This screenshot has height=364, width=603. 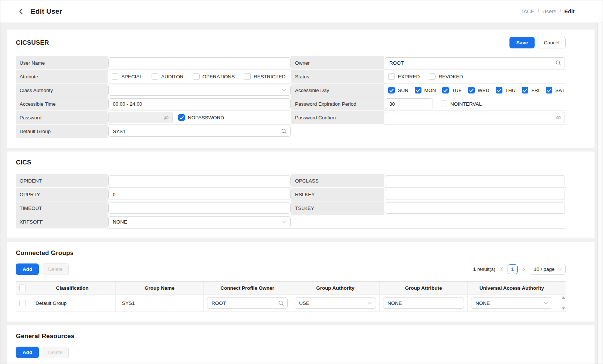 I want to click on scroll-down-icon, so click(x=563, y=309).